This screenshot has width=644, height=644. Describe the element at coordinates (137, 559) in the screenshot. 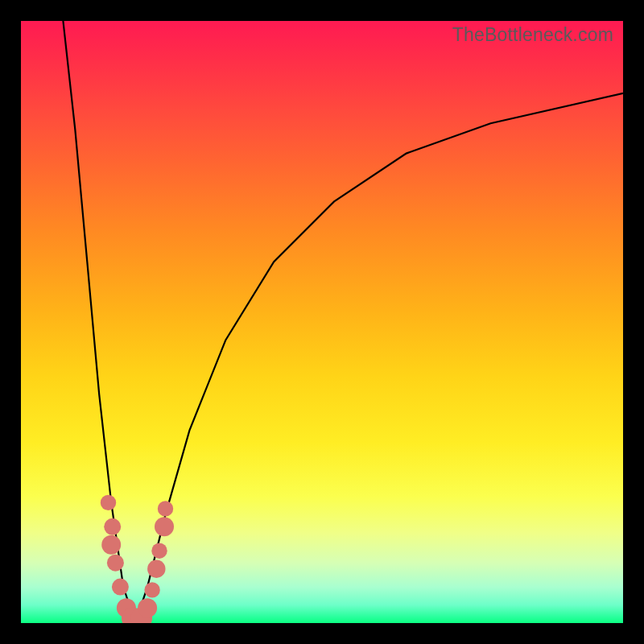

I see `marker-group` at that location.